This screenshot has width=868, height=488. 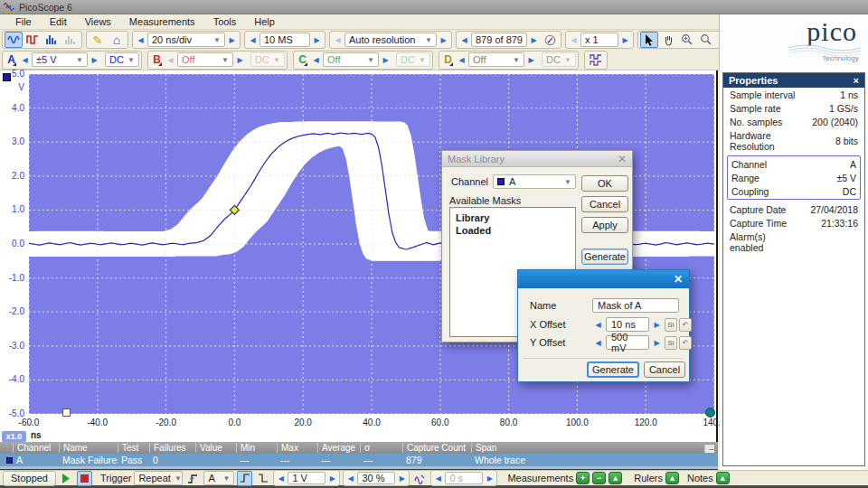 I want to click on channel-b-options-button: B, so click(x=157, y=60).